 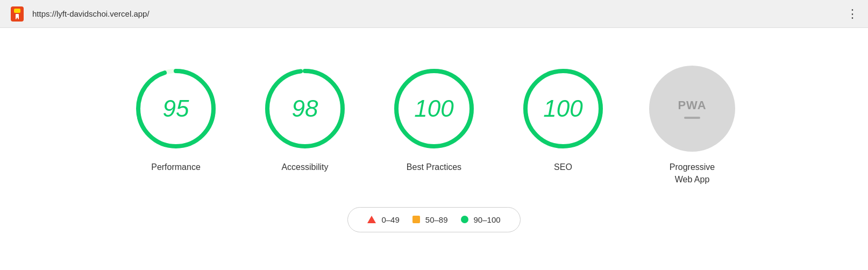 What do you see at coordinates (433, 219) in the screenshot?
I see `legend: 0–49 50–89 90–100` at bounding box center [433, 219].